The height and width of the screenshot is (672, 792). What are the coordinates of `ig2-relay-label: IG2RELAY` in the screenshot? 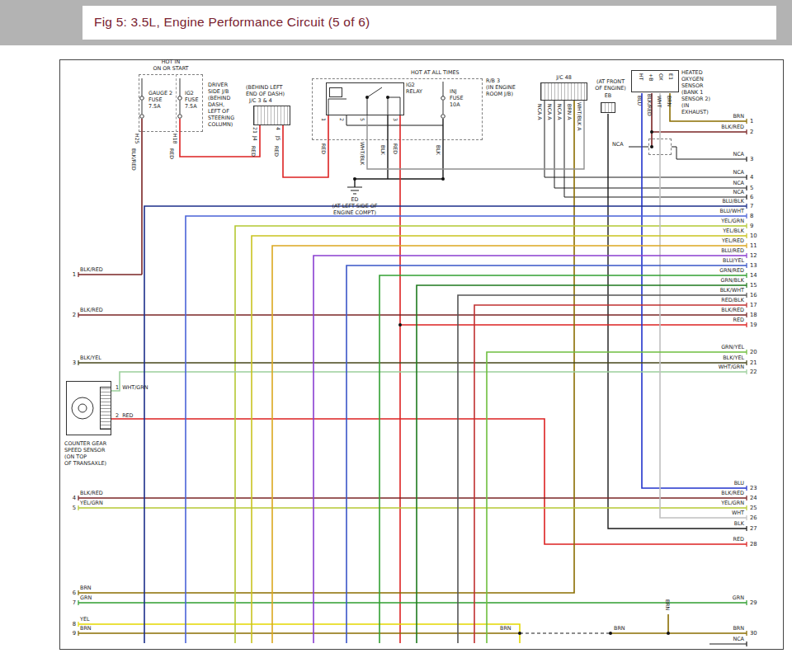 It's located at (422, 88).